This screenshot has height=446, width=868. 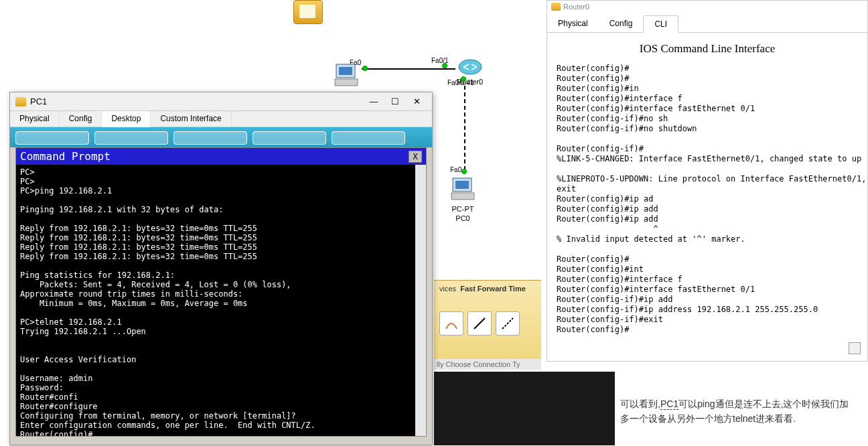 What do you see at coordinates (126, 119) in the screenshot?
I see `tab-desktop: Desktop` at bounding box center [126, 119].